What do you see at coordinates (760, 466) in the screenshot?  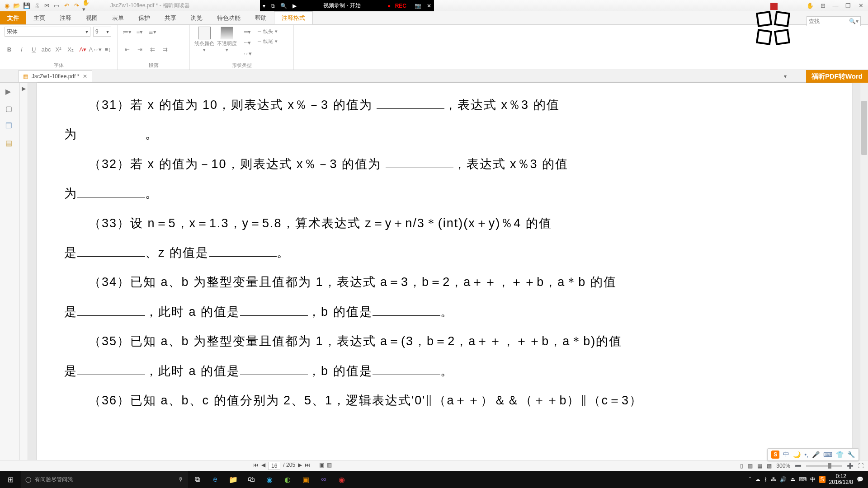 I see `view-facing-icon: ▦` at bounding box center [760, 466].